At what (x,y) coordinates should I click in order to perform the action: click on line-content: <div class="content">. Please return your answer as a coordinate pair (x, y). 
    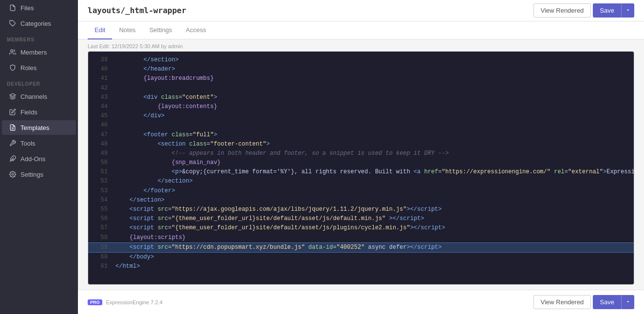
    Looking at the image, I should click on (167, 97).